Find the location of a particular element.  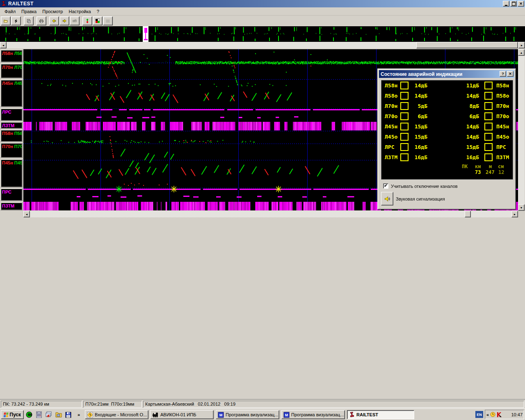

open-button is located at coordinates (6, 21).